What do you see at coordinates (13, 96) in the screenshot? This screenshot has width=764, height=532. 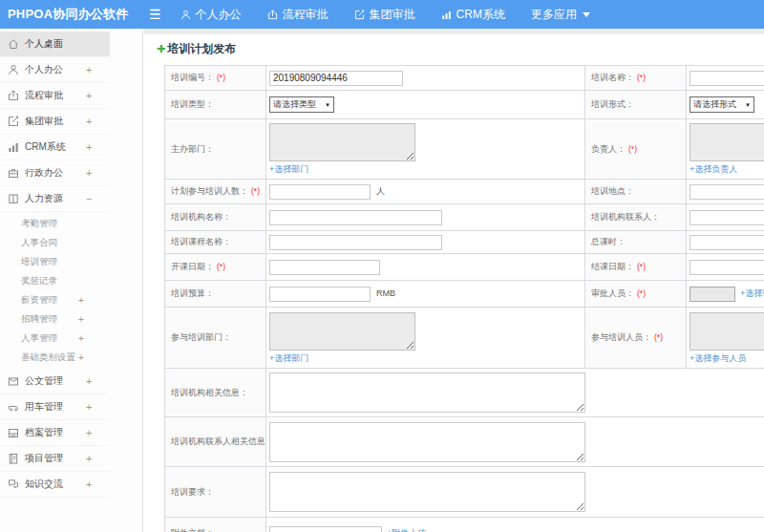 I see `workflow-icon` at bounding box center [13, 96].